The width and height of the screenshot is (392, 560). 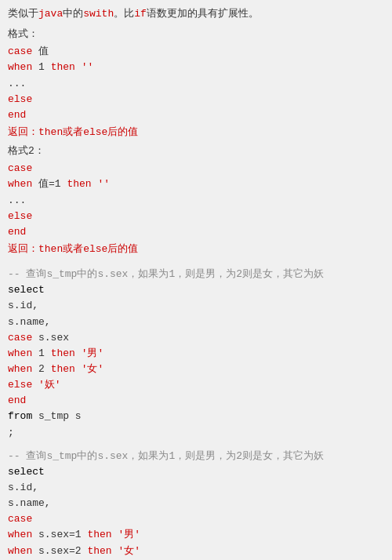 I want to click on format2-code: case when 值=1 then '' ... else end, so click(x=196, y=201).